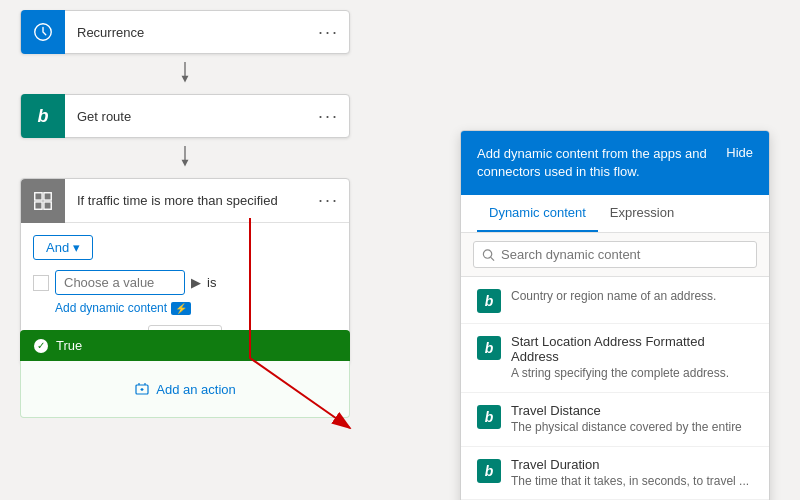 This screenshot has width=800, height=500. I want to click on item-content: Country or region name of an address., so click(632, 296).